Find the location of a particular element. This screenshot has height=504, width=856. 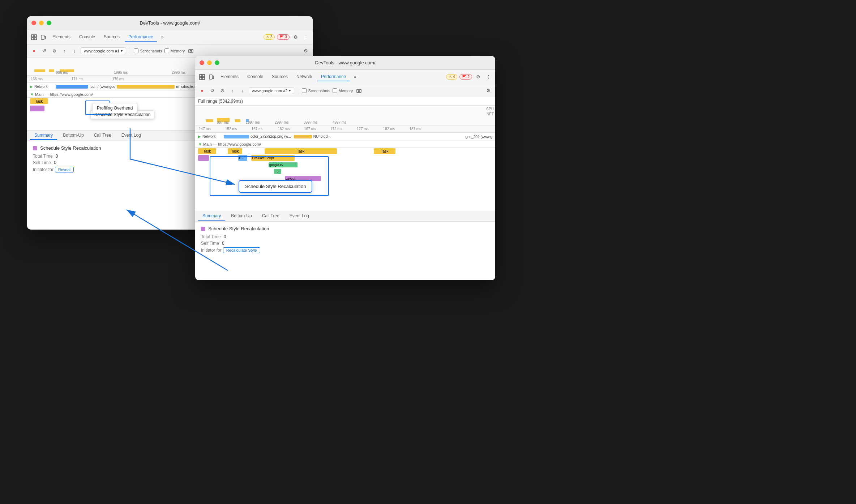

front-initiator-row: Initiator for Recalculate Style is located at coordinates (345, 250).